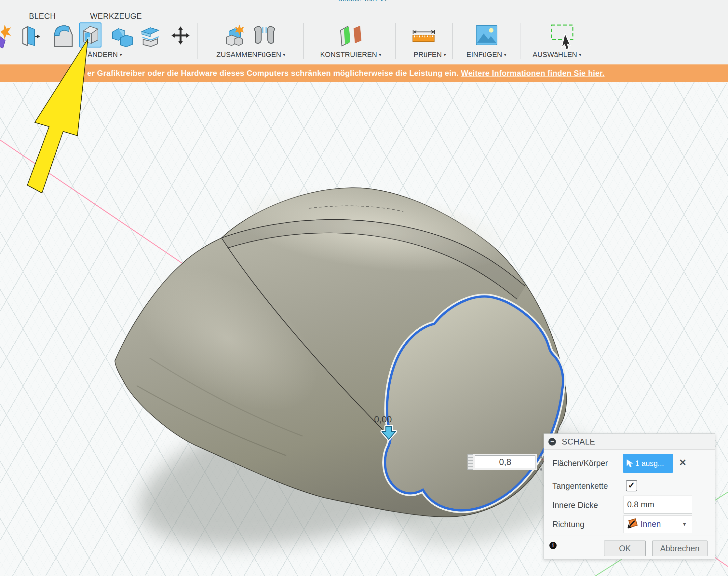  I want to click on faces-selection-chip: 1 ausg..., so click(648, 463).